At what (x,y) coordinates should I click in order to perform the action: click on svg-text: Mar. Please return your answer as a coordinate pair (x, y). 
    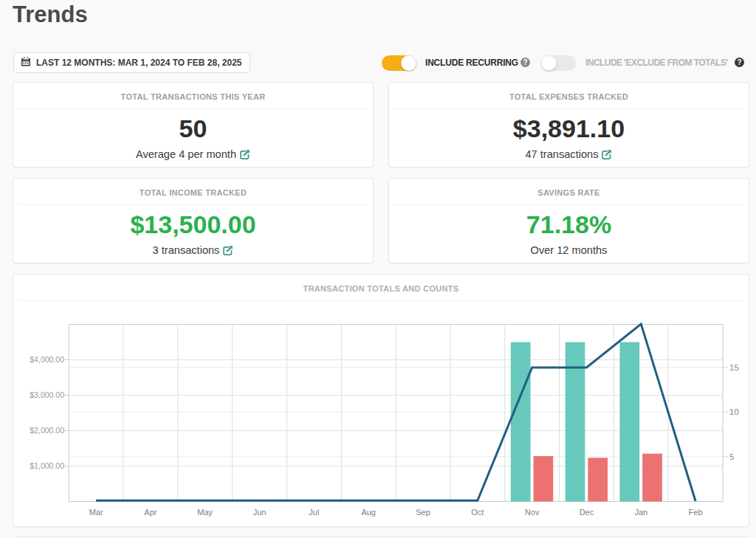
    Looking at the image, I should click on (96, 512).